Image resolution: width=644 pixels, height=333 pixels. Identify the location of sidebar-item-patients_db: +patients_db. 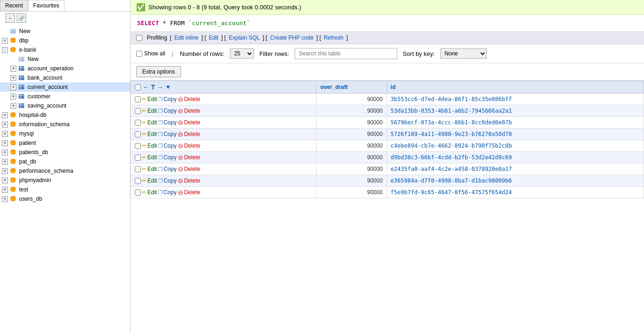
(65, 152).